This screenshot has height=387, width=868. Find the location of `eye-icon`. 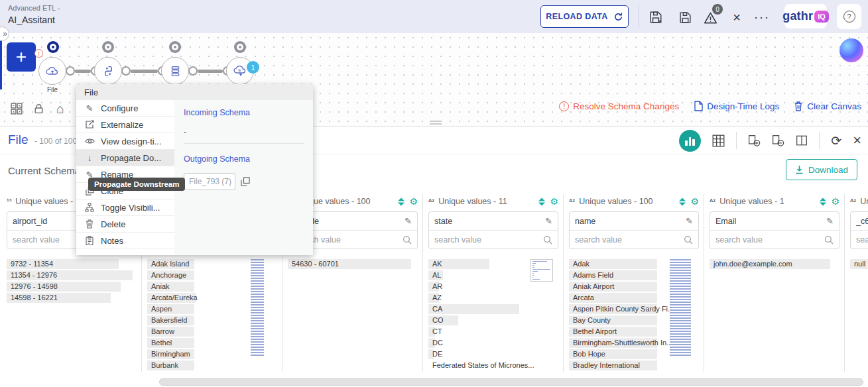

eye-icon is located at coordinates (90, 141).